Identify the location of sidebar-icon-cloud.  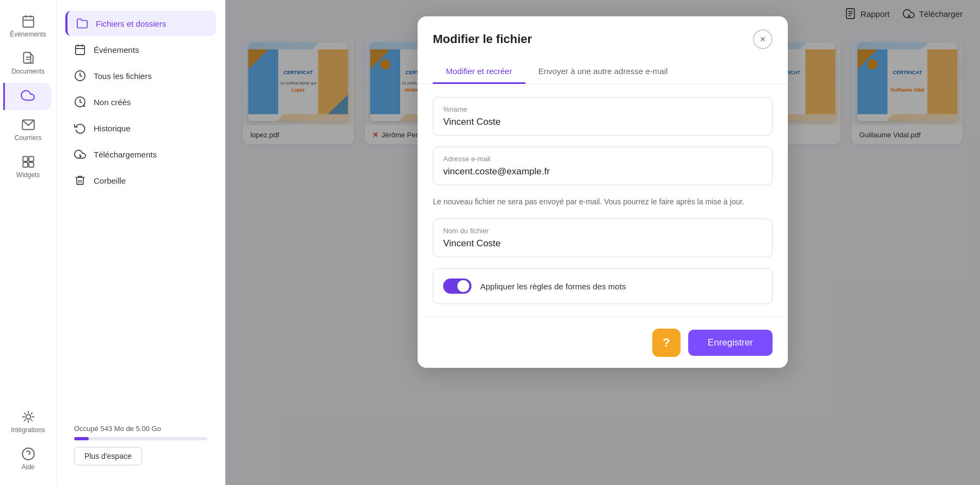
(27, 96).